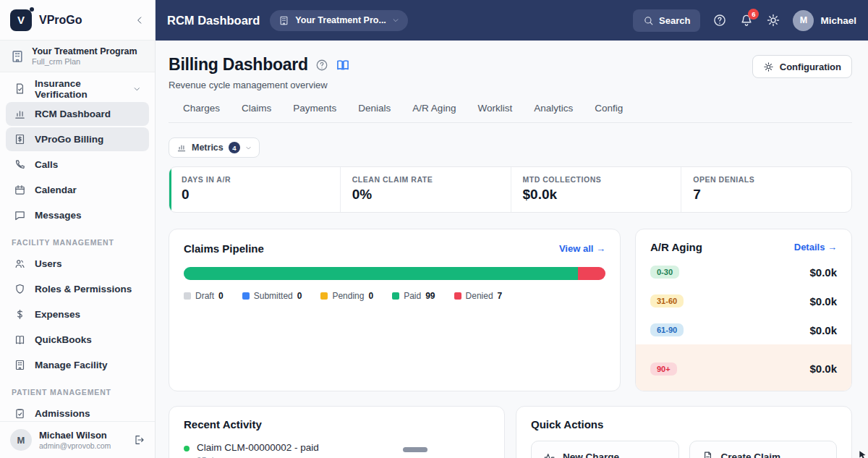 This screenshot has height=458, width=868. I want to click on sidebar-item-label: VProGo Billing, so click(69, 139).